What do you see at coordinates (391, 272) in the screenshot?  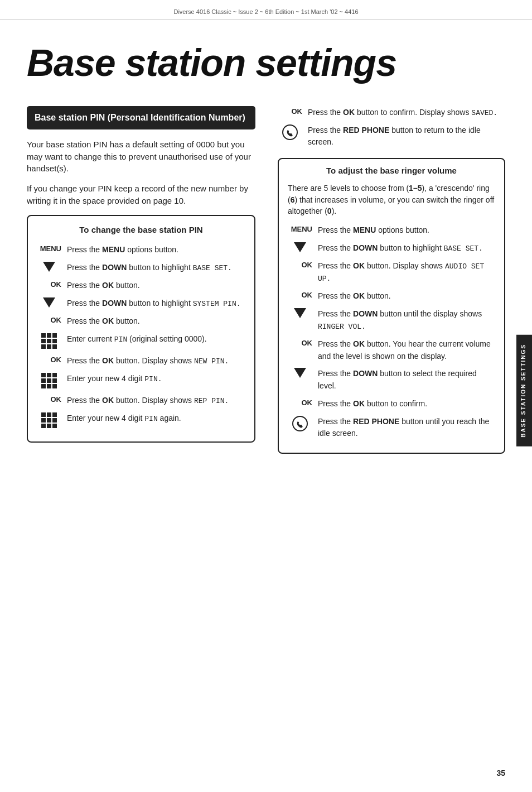 I see `step-row: OKPress the OK button. Display shows AUD…` at bounding box center [391, 272].